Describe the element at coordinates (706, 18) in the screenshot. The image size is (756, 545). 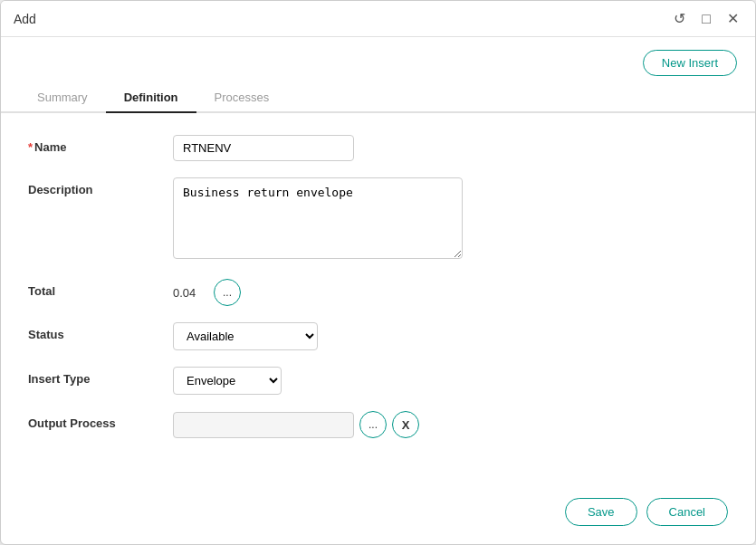
I see `title-bar-controls: ↺ □ ✕` at that location.